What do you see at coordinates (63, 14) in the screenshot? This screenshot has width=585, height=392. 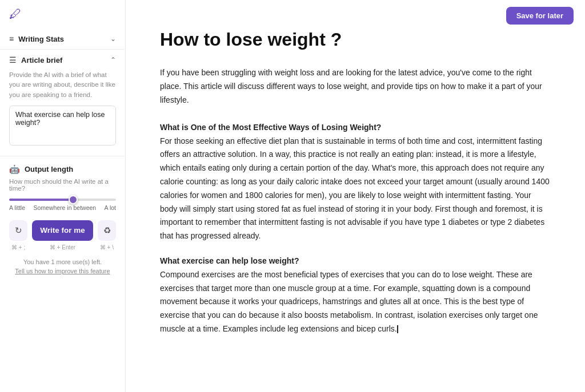 I see `logo-area: 🖊` at bounding box center [63, 14].